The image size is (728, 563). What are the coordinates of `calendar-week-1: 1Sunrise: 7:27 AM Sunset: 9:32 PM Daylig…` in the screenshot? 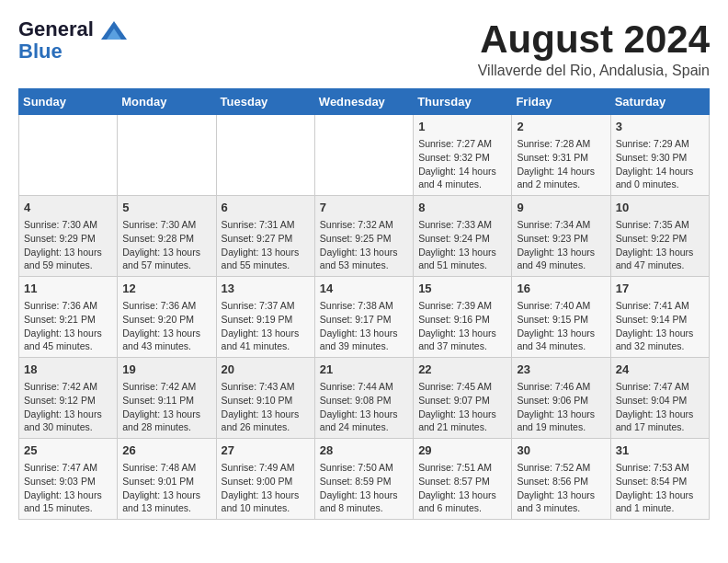 It's located at (364, 155).